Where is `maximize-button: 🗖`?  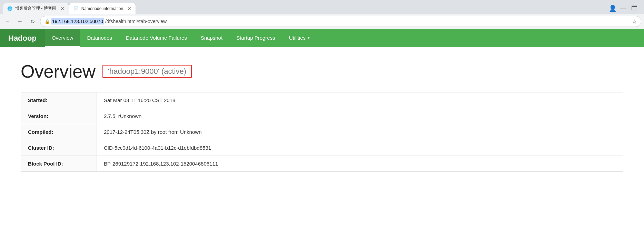 maximize-button: 🗖 is located at coordinates (634, 8).